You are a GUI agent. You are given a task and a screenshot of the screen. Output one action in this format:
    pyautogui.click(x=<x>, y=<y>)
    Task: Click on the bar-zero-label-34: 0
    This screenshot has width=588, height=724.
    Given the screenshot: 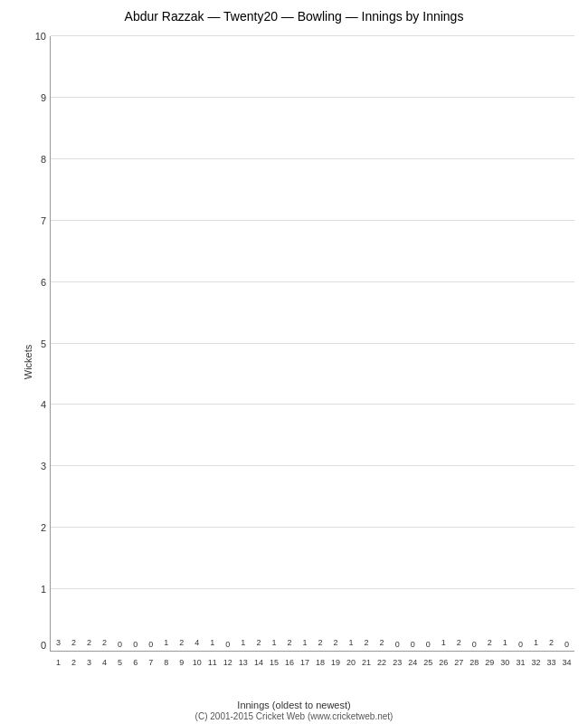 What is the action you would take?
    pyautogui.click(x=566, y=644)
    